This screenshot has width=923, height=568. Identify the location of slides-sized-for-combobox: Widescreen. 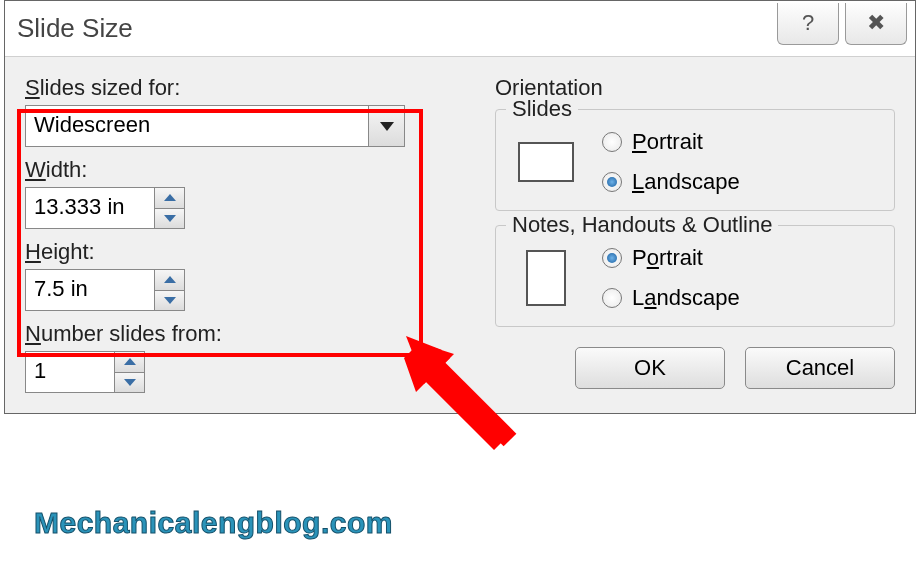
(215, 126).